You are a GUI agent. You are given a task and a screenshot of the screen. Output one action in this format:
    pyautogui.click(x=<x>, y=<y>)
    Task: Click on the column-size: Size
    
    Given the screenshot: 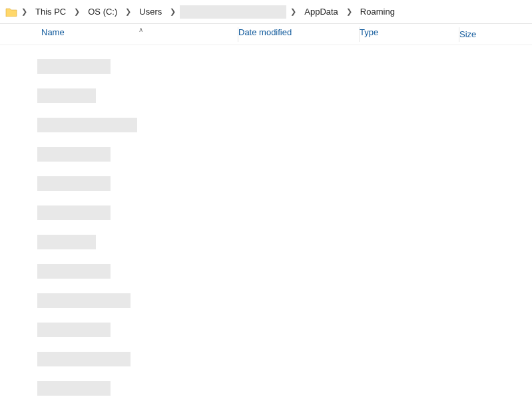 What is the action you would take?
    pyautogui.click(x=486, y=35)
    